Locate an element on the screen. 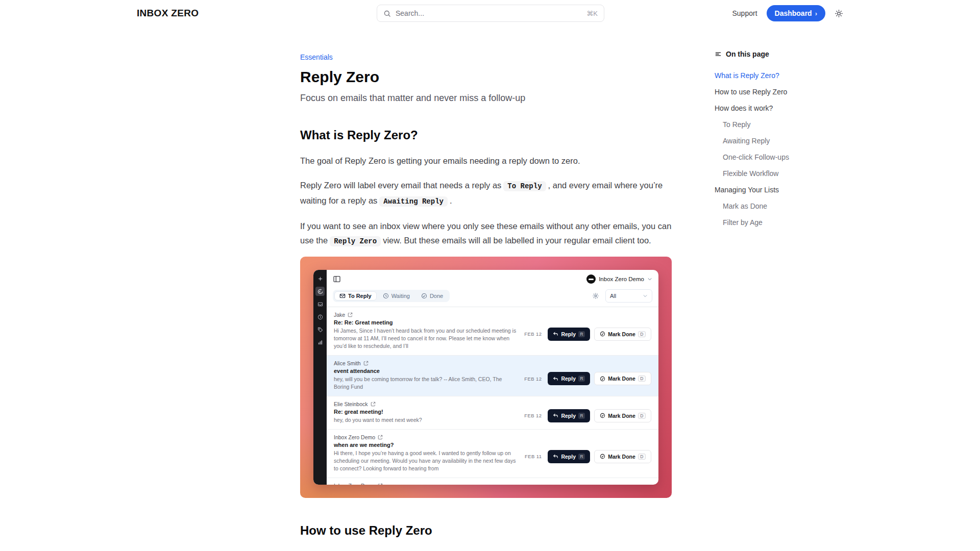  demo-app-sidebar is located at coordinates (320, 378).